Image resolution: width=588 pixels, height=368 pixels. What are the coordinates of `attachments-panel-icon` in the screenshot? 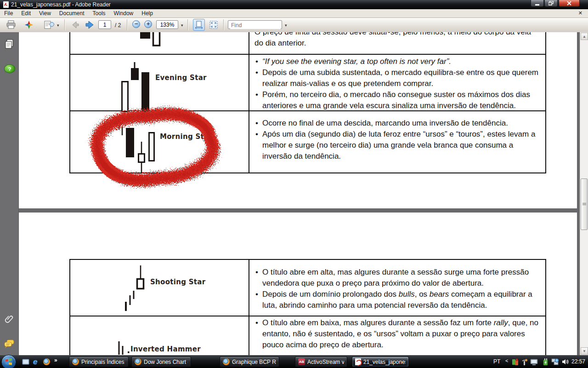 It's located at (9, 319).